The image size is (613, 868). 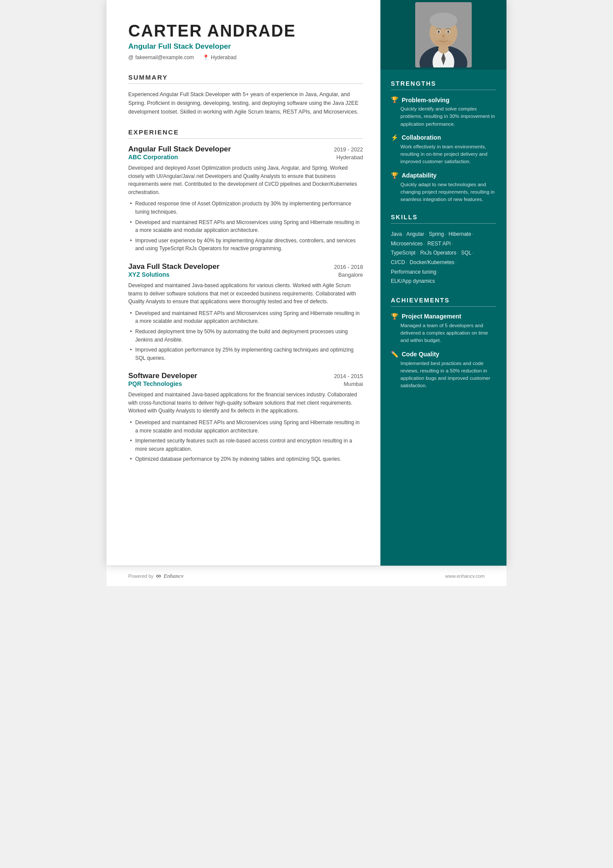 I want to click on footer-right: www.enhancv.com, so click(x=465, y=576).